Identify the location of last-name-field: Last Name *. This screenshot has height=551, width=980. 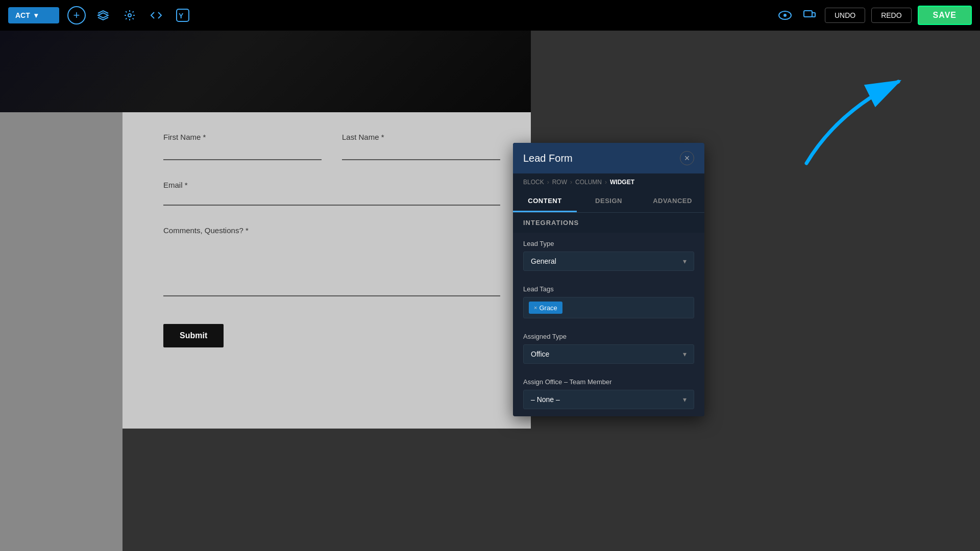
(421, 146).